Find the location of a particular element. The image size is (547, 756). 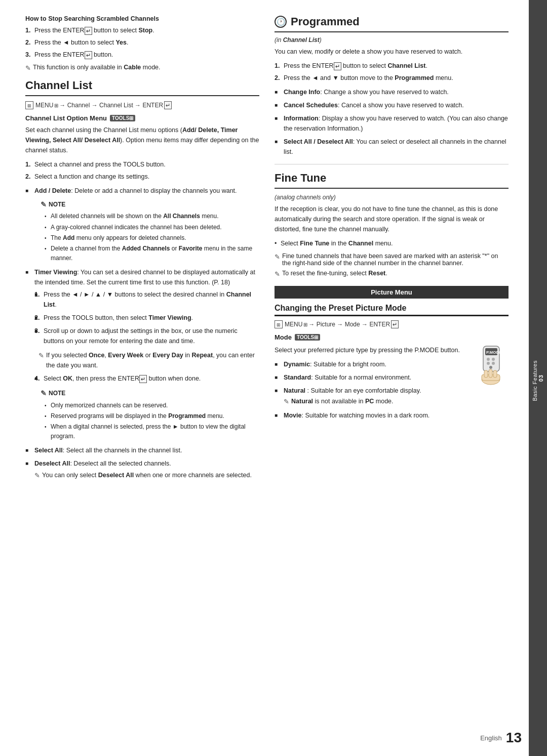

picture-menu-bar: Picture Menu is located at coordinates (392, 292).